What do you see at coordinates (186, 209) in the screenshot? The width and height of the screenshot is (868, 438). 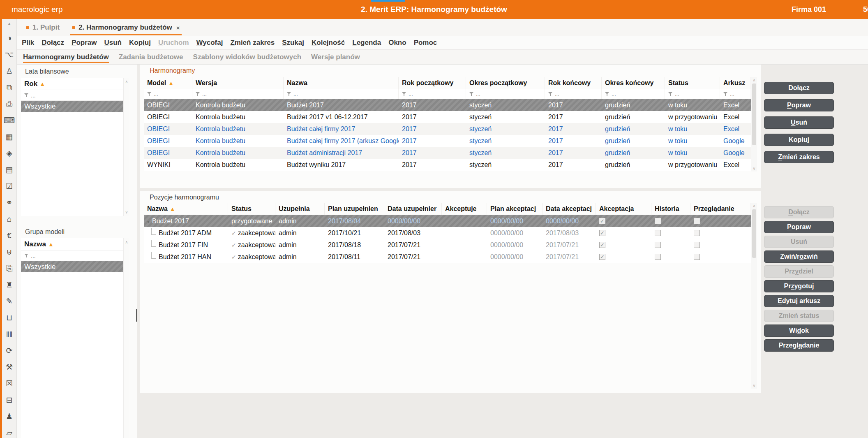 I see `column-header-nazwa: Nazwa▲` at bounding box center [186, 209].